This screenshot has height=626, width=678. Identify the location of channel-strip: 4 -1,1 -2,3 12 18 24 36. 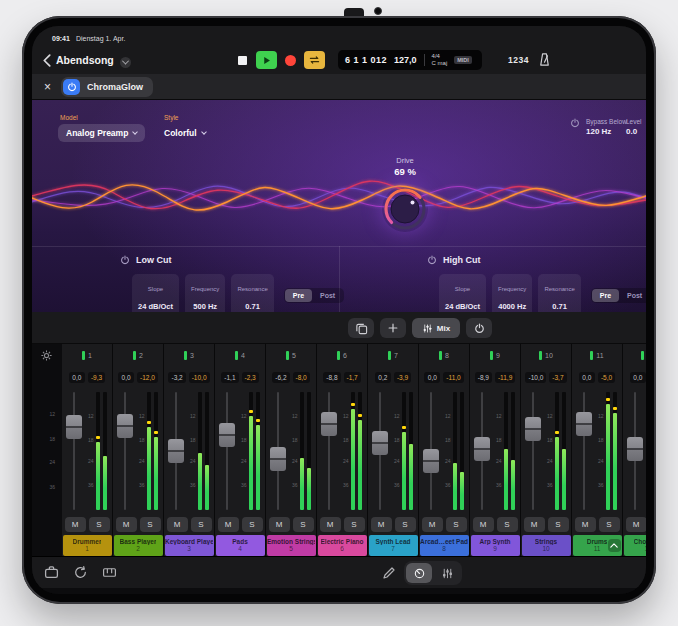
(240, 450).